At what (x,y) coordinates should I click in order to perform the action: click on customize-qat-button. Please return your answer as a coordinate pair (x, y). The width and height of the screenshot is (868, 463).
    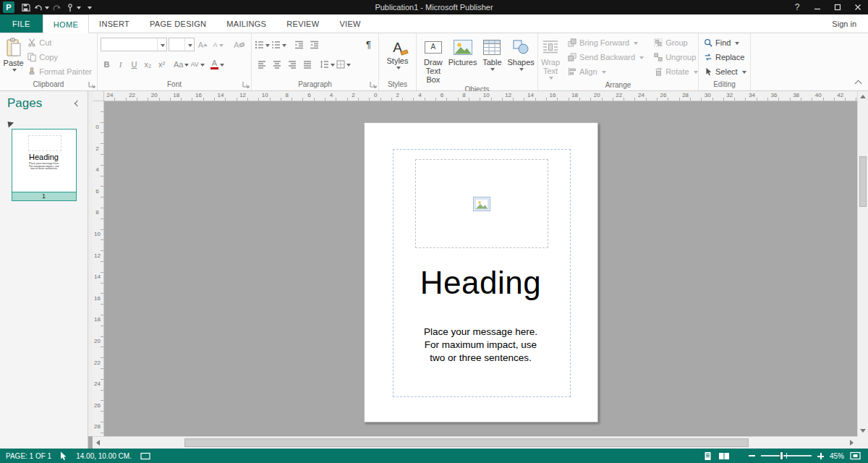
    Looking at the image, I should click on (89, 7).